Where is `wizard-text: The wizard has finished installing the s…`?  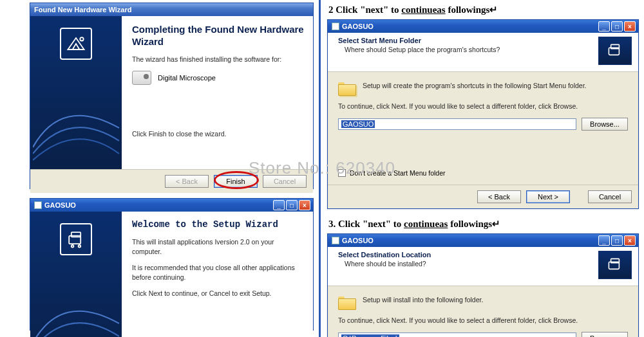
wizard-text: The wizard has finished installing the s… is located at coordinates (218, 59).